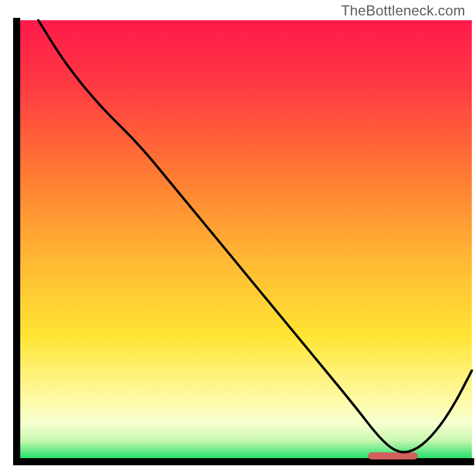 The width and height of the screenshot is (476, 476). Describe the element at coordinates (393, 456) in the screenshot. I see `optimal-range-marker` at that location.